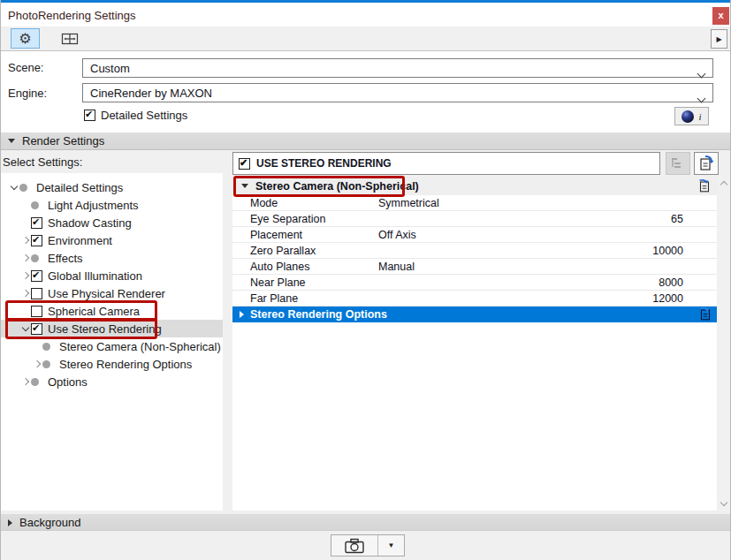 The width and height of the screenshot is (731, 560). Describe the element at coordinates (475, 299) in the screenshot. I see `setting-row-far-plane: Far Plane12000` at that location.